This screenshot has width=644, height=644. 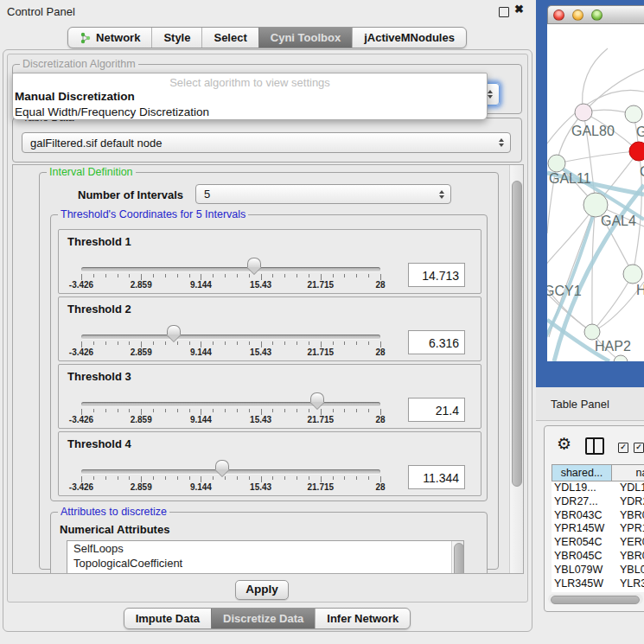 What do you see at coordinates (582, 584) in the screenshot?
I see `cell-shared-name: YLR345W` at bounding box center [582, 584].